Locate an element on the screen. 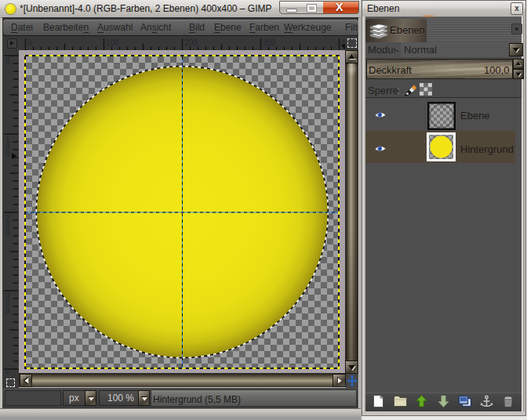  svg-text: 300 is located at coordinates (270, 42).